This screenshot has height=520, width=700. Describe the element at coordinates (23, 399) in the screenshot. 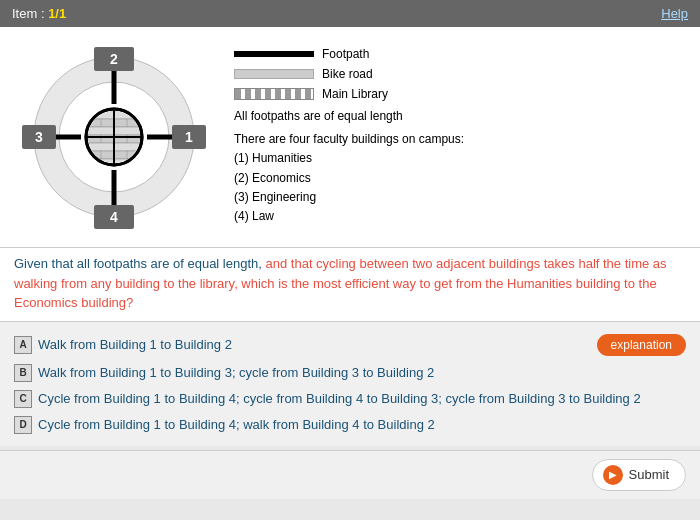

I see `answer-badge-c: C` at that location.